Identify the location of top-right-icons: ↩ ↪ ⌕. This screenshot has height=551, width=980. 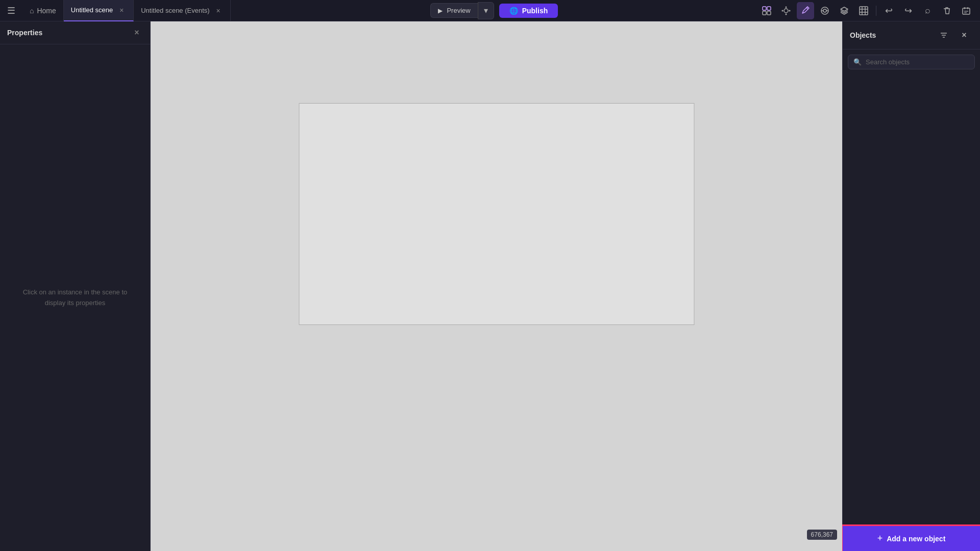
(869, 11).